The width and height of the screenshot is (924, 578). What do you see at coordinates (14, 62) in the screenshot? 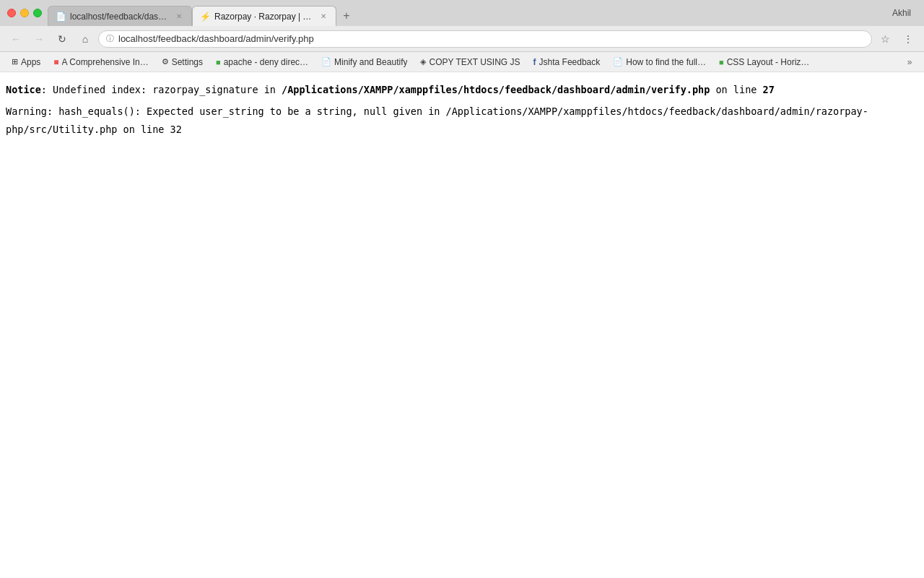
I see `apps-icon: ⊞` at bounding box center [14, 62].